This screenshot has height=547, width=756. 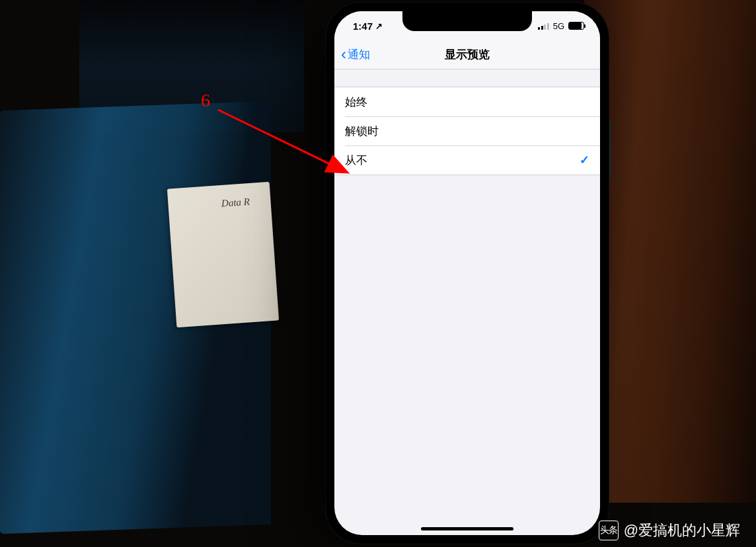 What do you see at coordinates (379, 26) in the screenshot?
I see `location-services-icon: ↗` at bounding box center [379, 26].